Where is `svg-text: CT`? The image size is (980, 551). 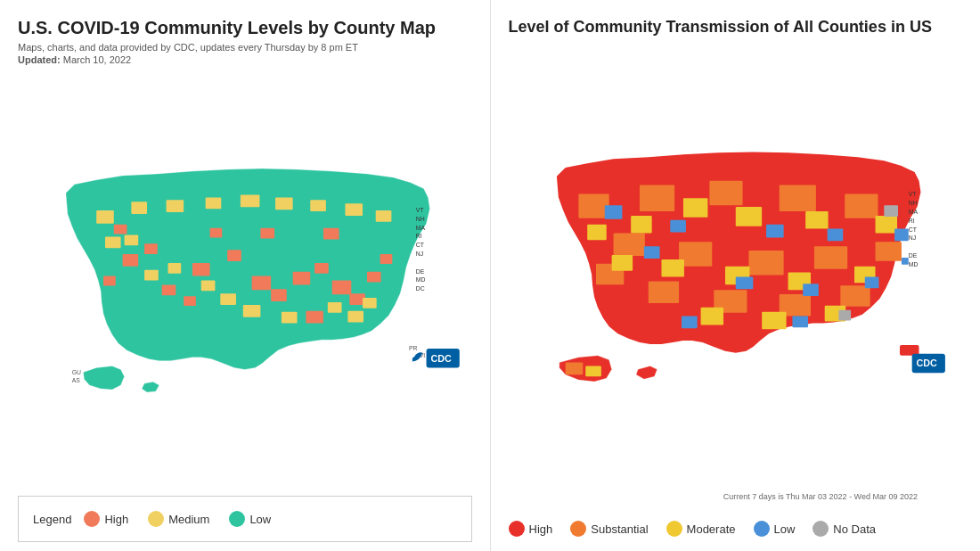 svg-text: CT is located at coordinates (421, 244).